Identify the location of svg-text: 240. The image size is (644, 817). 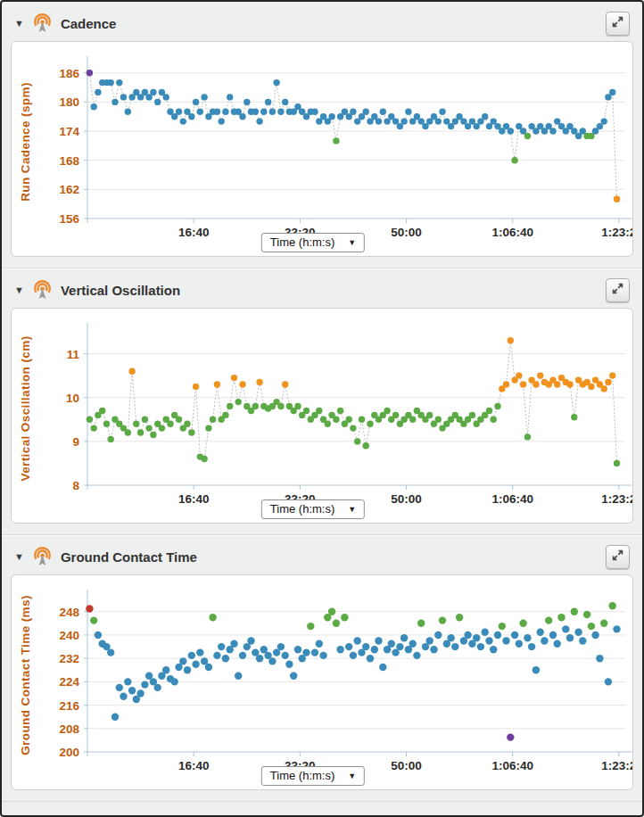
(70, 635).